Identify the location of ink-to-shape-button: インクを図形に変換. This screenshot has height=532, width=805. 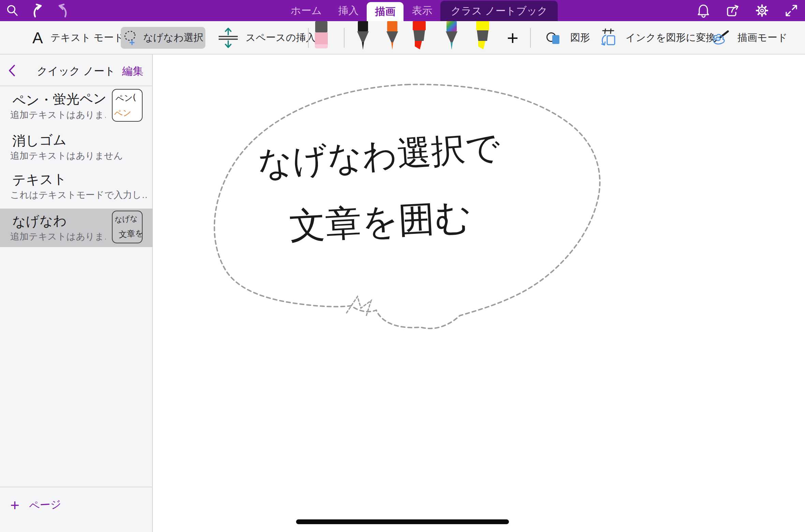
(658, 38).